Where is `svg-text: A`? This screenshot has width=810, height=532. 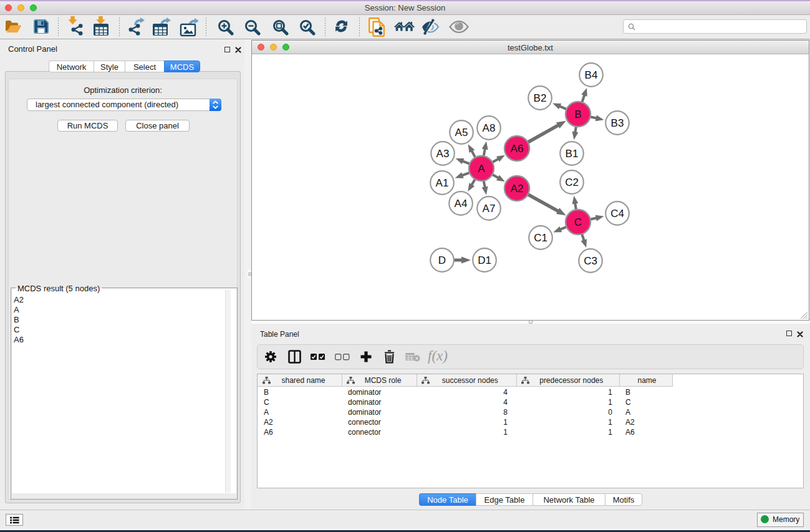 svg-text: A is located at coordinates (481, 168).